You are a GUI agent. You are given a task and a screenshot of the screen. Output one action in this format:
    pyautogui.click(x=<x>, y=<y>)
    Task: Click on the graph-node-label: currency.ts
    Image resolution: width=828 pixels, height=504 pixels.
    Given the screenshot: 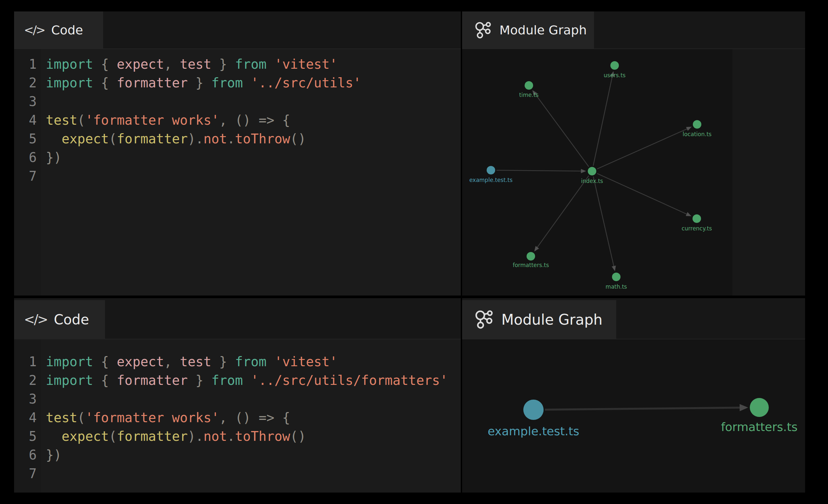 What is the action you would take?
    pyautogui.click(x=697, y=228)
    